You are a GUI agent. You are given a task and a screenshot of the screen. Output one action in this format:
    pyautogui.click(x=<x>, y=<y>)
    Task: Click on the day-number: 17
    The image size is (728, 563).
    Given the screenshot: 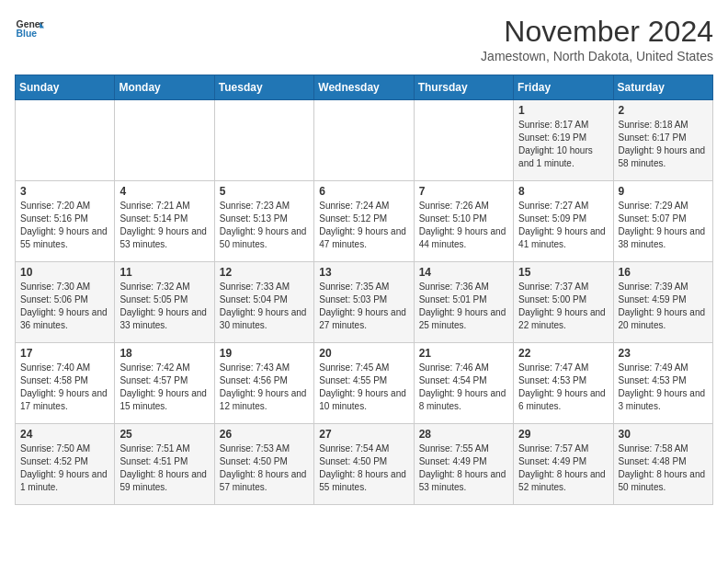 What is the action you would take?
    pyautogui.click(x=64, y=353)
    